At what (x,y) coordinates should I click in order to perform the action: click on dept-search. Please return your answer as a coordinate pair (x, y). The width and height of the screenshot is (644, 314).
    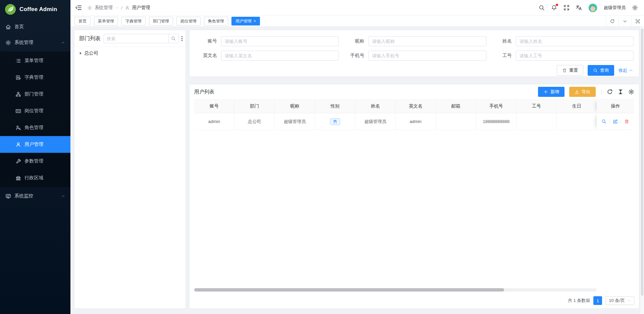
    Looking at the image, I should click on (141, 39).